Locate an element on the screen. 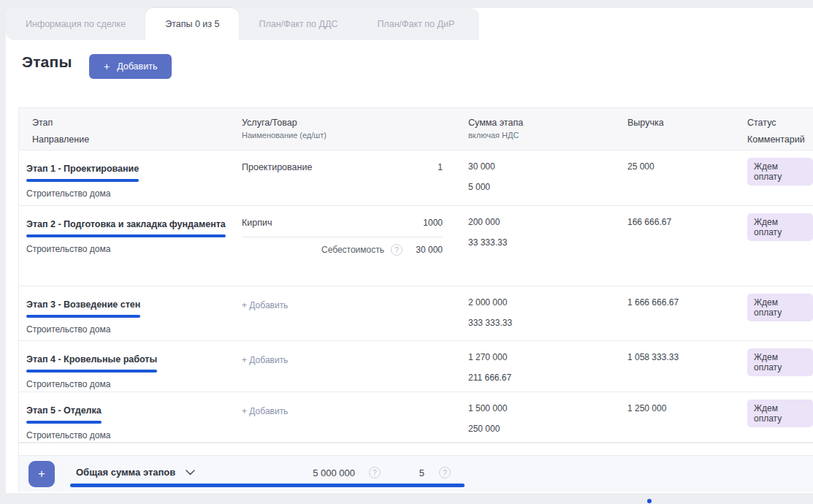 The width and height of the screenshot is (813, 504). header-status-title: Статус is located at coordinates (780, 123).